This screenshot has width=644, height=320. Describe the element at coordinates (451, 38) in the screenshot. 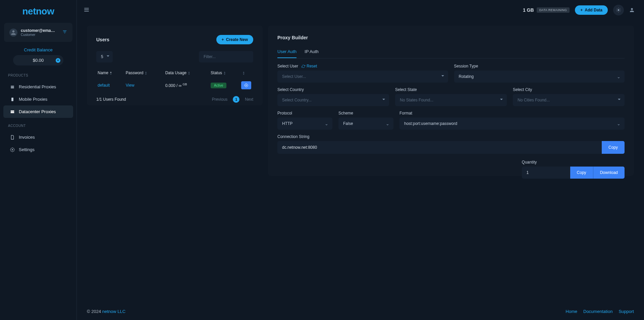

I see `proxy-builder-title: Proxy Builder` at that location.